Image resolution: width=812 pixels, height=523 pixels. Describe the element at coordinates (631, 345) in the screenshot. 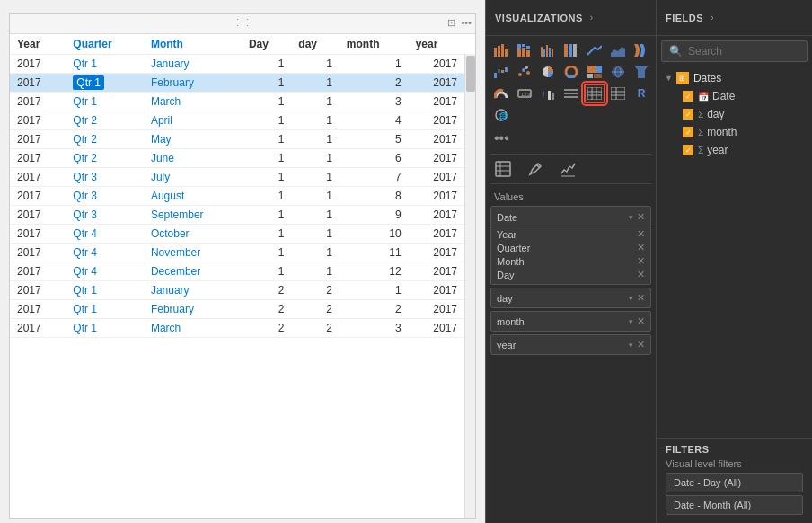

I see `year-pill-chevron: ▾` at that location.